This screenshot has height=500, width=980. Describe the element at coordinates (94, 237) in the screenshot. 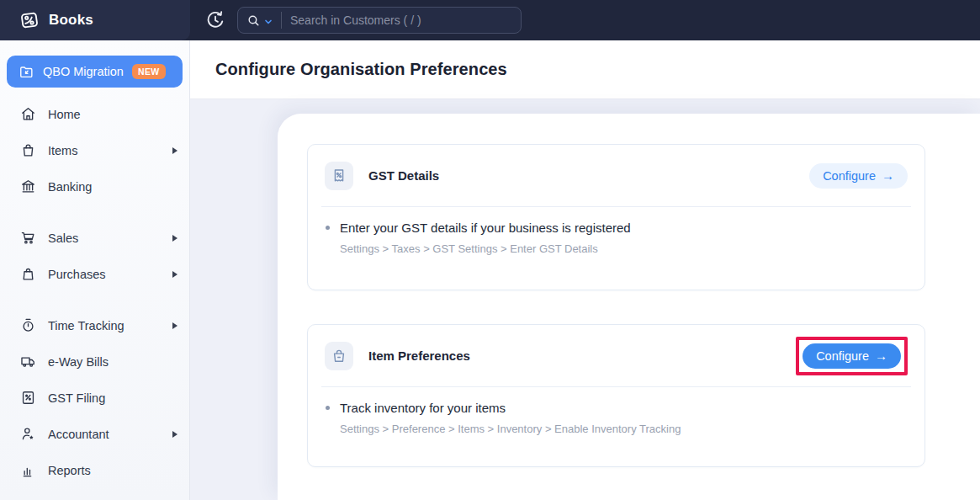

I see `sidebar-item-sales: Sales` at that location.